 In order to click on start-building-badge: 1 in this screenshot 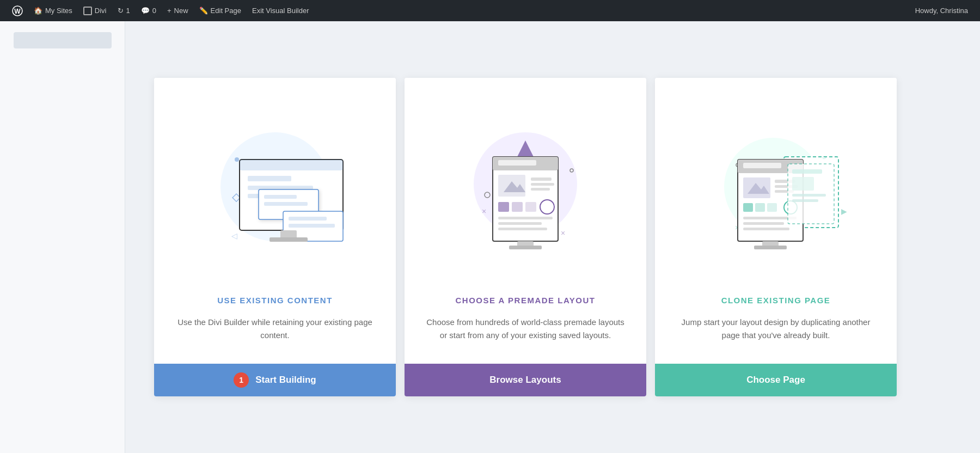, I will do `click(241, 380)`.